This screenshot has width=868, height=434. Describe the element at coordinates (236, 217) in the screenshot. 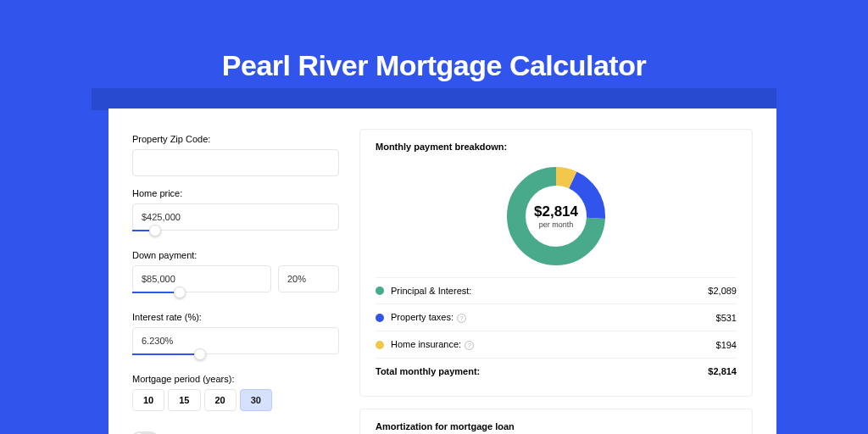

I see `price-input` at that location.